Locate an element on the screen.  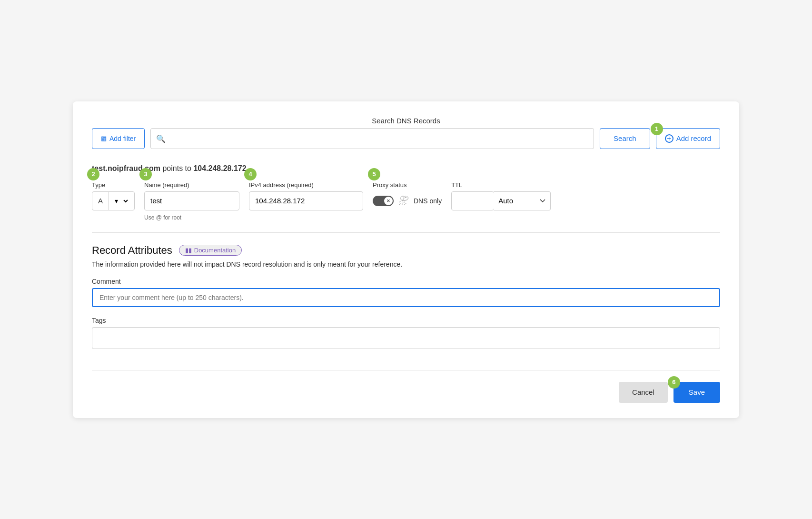
add-filter-label: Add filter is located at coordinates (123, 139).